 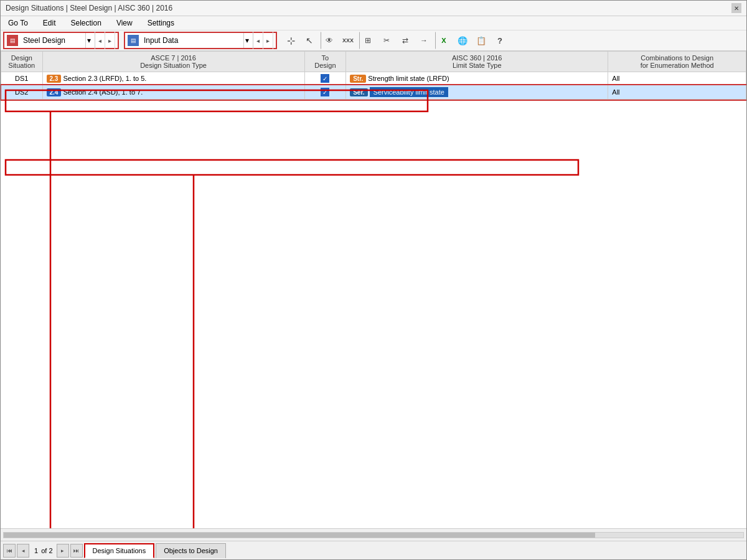 What do you see at coordinates (54, 78) in the screenshot?
I see `ds1-badge: 2.3` at bounding box center [54, 78].